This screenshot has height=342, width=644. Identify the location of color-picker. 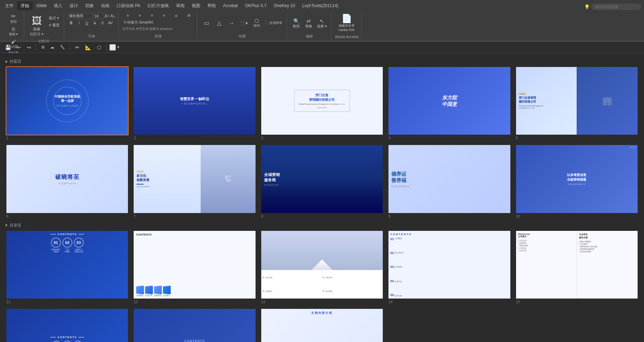
(113, 47).